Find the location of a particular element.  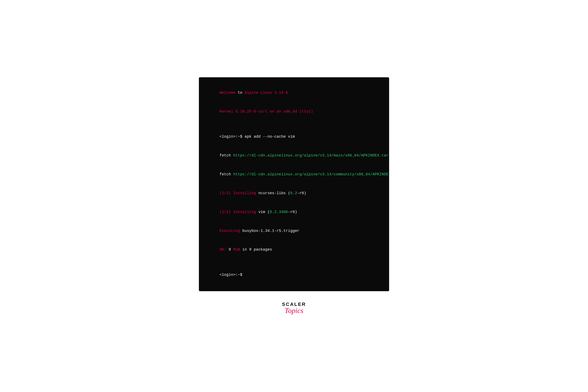

install2-rev: -r0) is located at coordinates (292, 212).